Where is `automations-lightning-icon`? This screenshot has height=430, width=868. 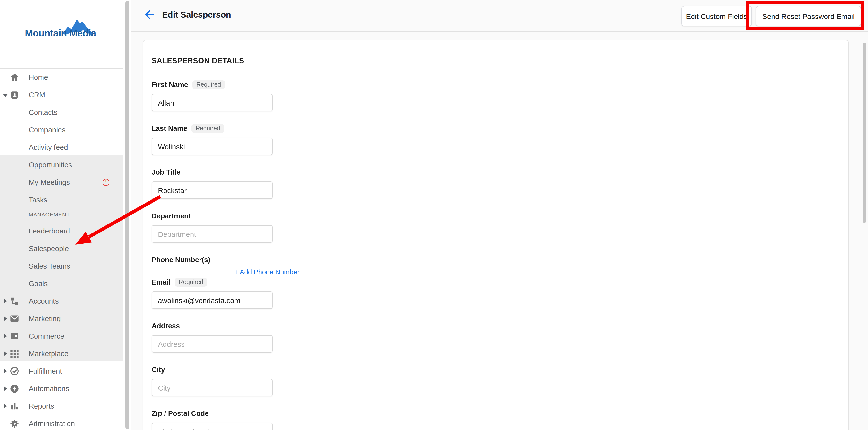 automations-lightning-icon is located at coordinates (15, 389).